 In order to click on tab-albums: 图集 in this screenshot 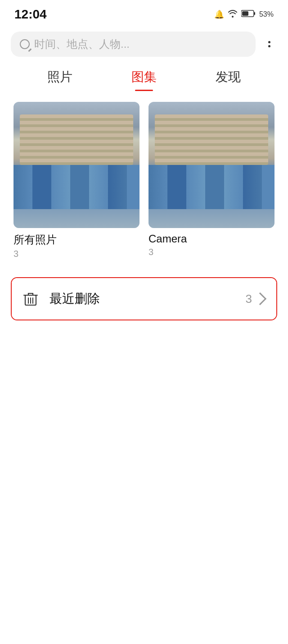, I will do `click(144, 80)`.